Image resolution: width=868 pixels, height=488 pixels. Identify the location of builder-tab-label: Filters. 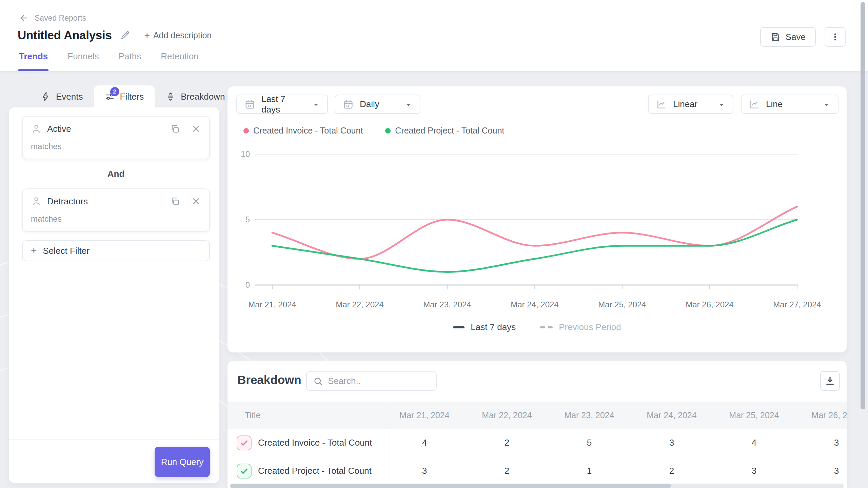
(132, 97).